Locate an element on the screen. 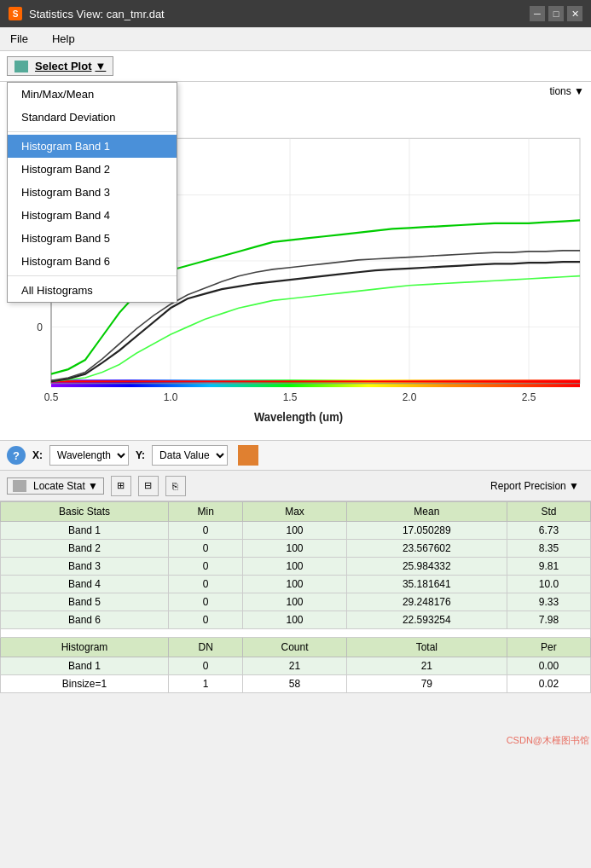  col-header-min: Min is located at coordinates (206, 512).